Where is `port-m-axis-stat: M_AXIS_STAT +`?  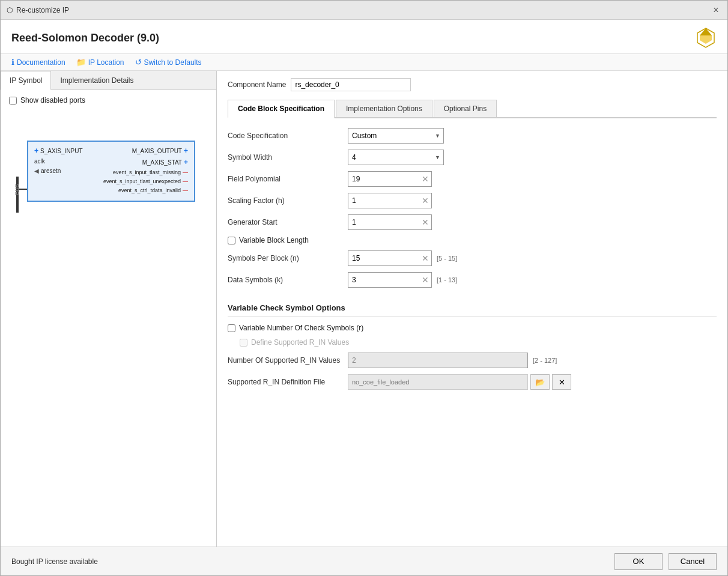 port-m-axis-stat: M_AXIS_STAT + is located at coordinates (145, 162).